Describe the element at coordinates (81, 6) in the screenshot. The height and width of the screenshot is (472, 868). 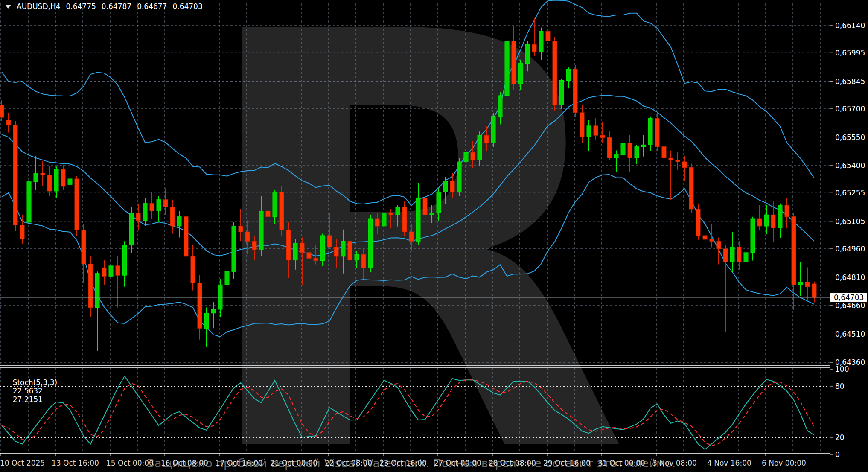
I see `title-open-value: 0.64775` at that location.